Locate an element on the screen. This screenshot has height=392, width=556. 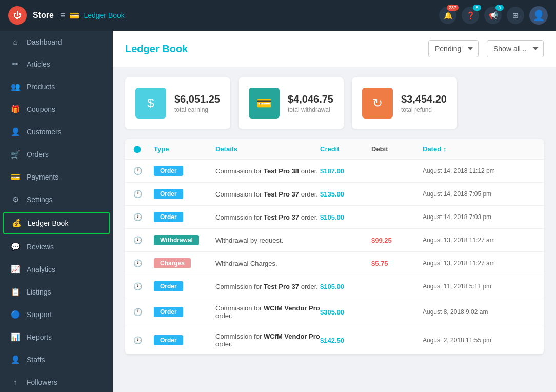
staffs-icon: 👤 is located at coordinates (15, 360).